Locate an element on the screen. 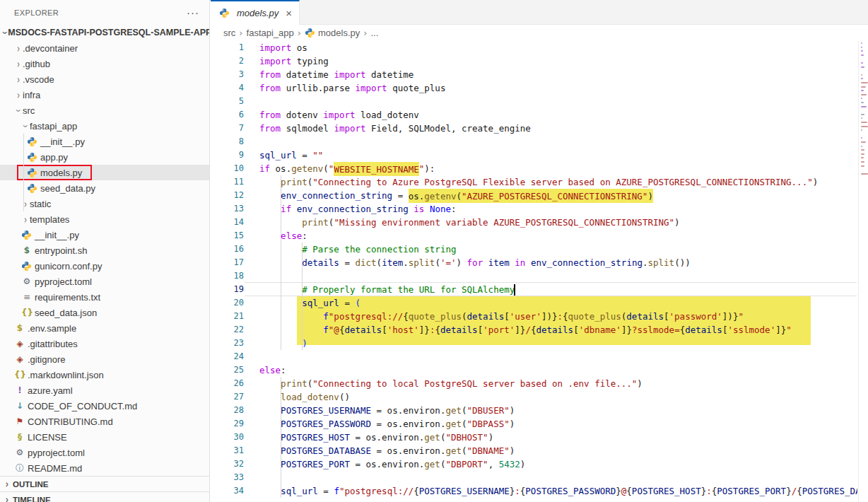 This screenshot has height=502, width=868. line-number: 4 is located at coordinates (228, 88).